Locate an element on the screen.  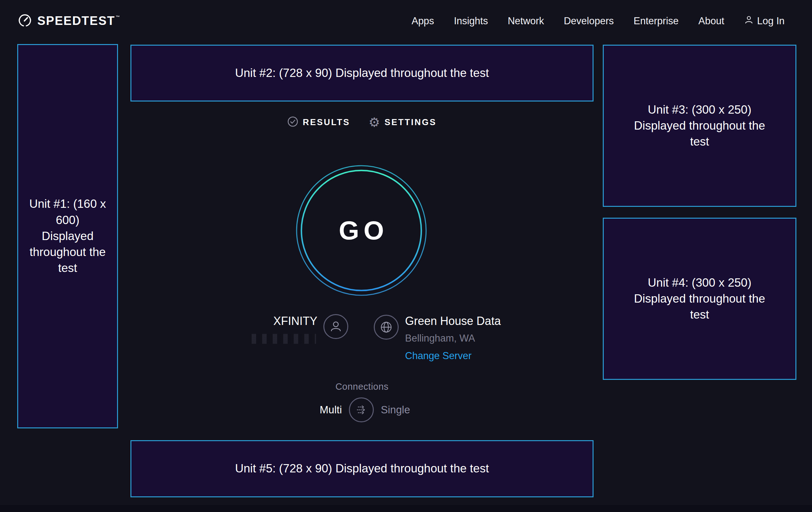
nav-item-developers: Developers is located at coordinates (589, 21).